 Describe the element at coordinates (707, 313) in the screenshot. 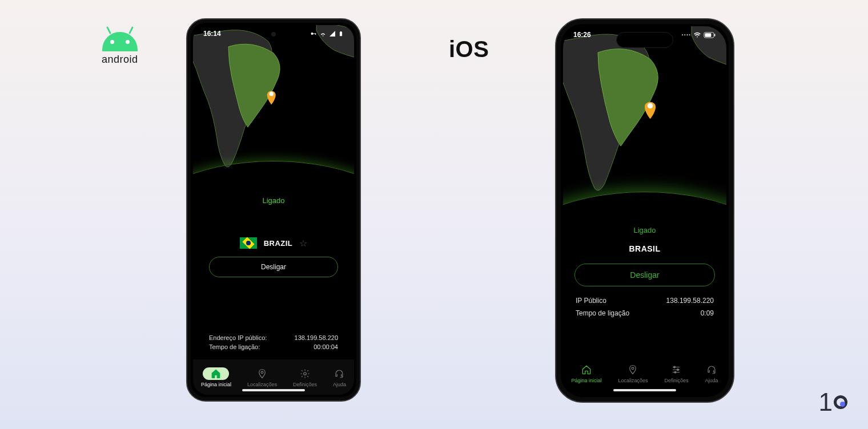

I see `duration-value: 0:09` at that location.